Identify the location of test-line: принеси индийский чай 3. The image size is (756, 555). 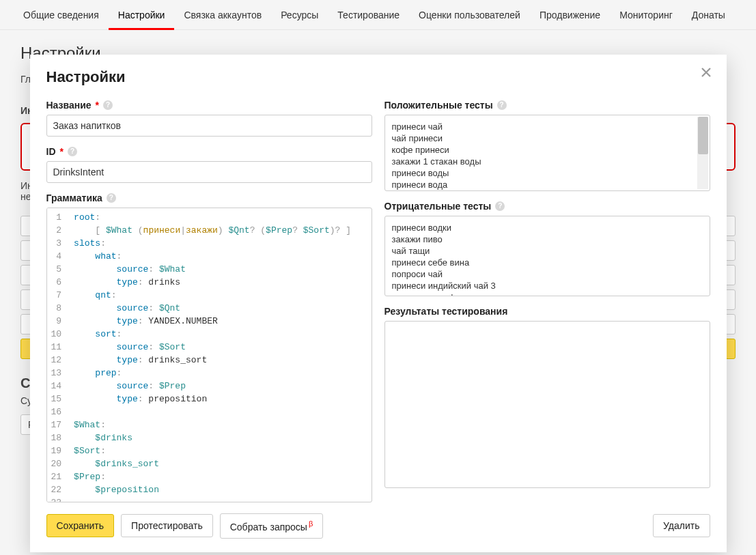
(548, 285).